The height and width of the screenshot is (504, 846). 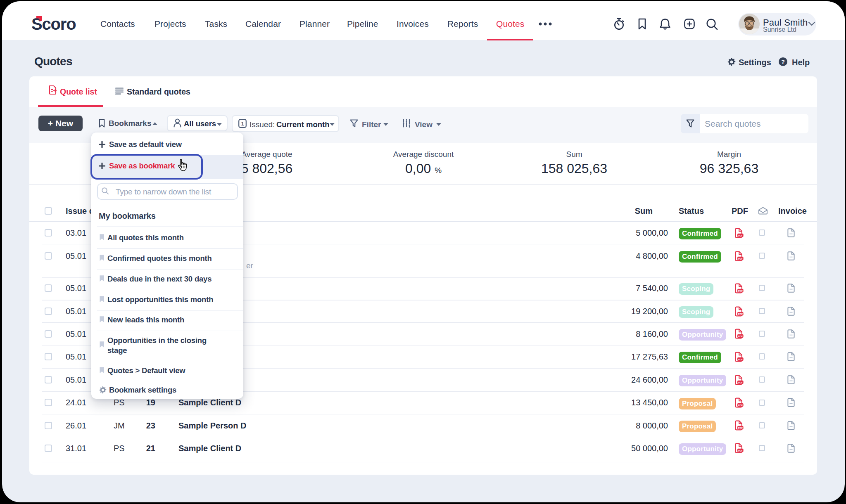 What do you see at coordinates (243, 124) in the screenshot?
I see `svg-text: 1` at bounding box center [243, 124].